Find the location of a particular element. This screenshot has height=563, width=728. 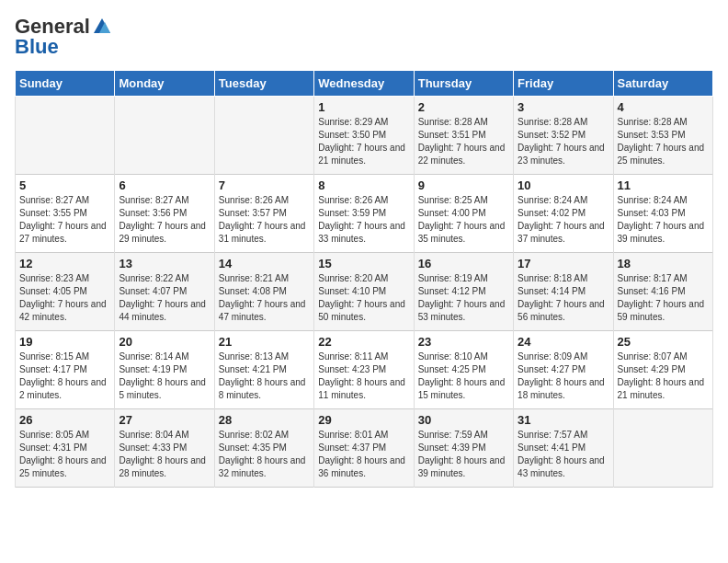

day-number: 30 is located at coordinates (463, 419).